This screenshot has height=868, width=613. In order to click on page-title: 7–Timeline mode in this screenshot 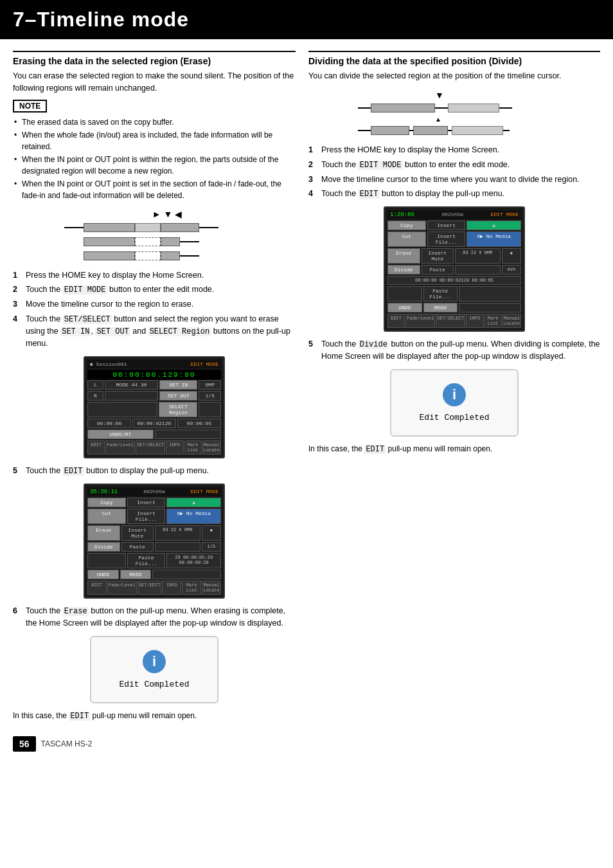, I will do `click(101, 19)`.